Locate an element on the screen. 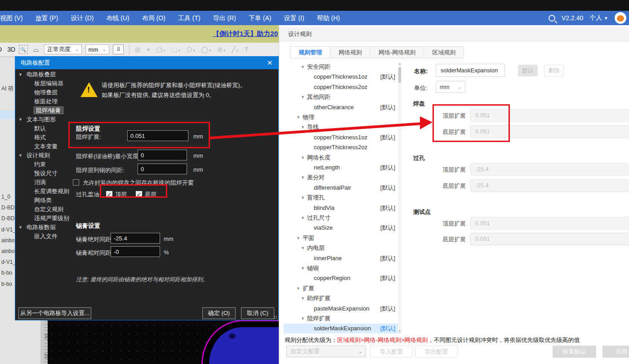 This screenshot has width=629, height=364. dialog-tree-item: ▼电路板叠层 is located at coordinates (44, 75).